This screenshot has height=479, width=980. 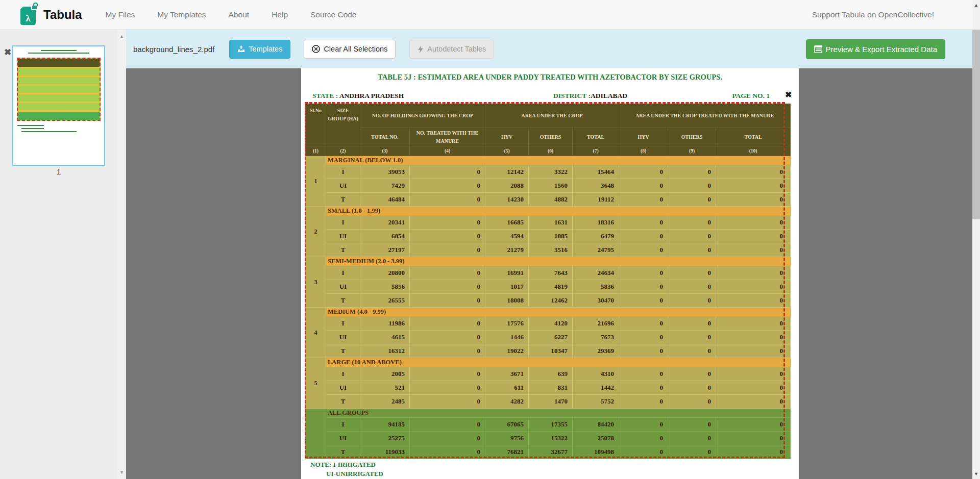 I want to click on clear-circle-x-icon, so click(x=316, y=49).